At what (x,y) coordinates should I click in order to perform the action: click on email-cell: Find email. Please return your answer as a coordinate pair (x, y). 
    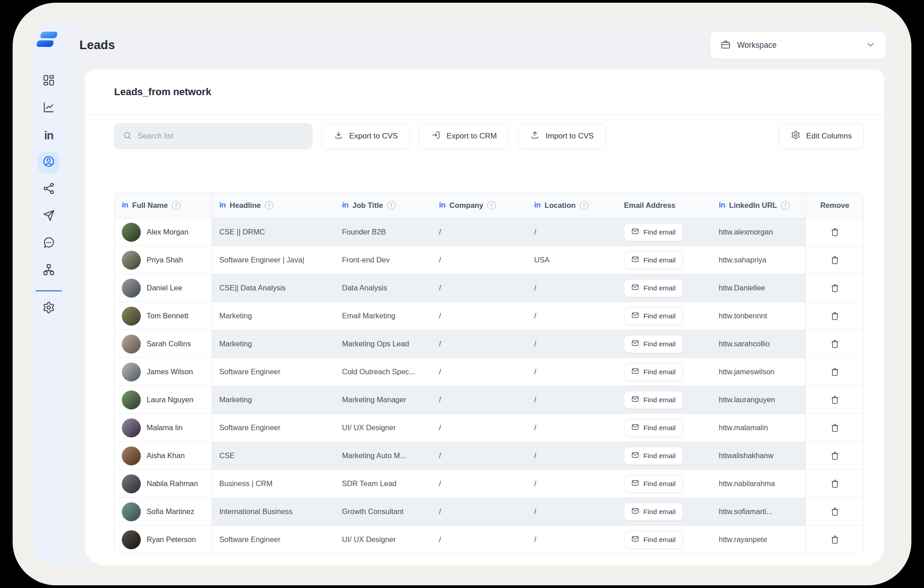
    Looking at the image, I should click on (664, 260).